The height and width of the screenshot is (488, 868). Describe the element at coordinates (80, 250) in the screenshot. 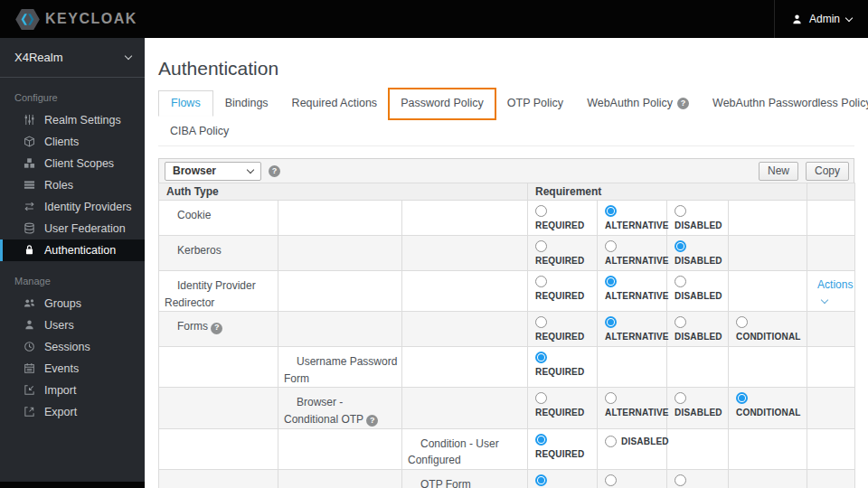

I see `sidebar-item-label: Authentication` at that location.